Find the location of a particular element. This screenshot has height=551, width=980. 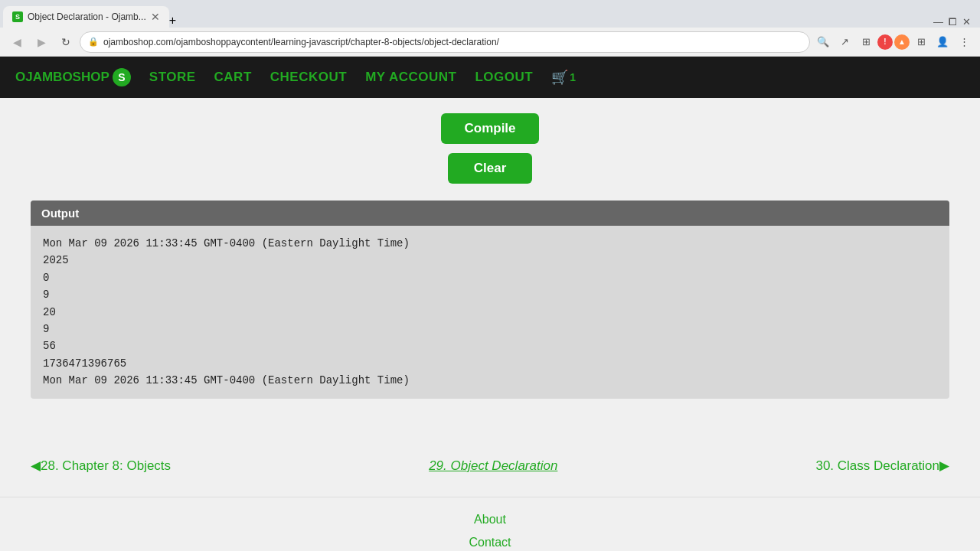

browser-toolbar: ◀ ▶ ↻ 🔒 ojamboshop.com/ojamboshoppaycont… is located at coordinates (490, 42).